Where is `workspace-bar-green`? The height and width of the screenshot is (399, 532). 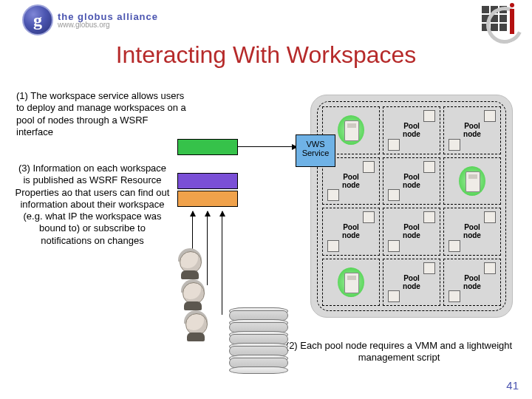 workspace-bar-green is located at coordinates (208, 147).